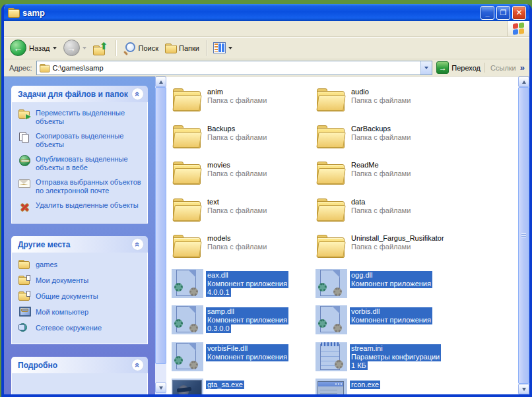 This screenshot has height=397, width=532. What do you see at coordinates (81, 187) in the screenshot?
I see `task-link-email: Отправка выбранных объектов по электронн…` at bounding box center [81, 187].